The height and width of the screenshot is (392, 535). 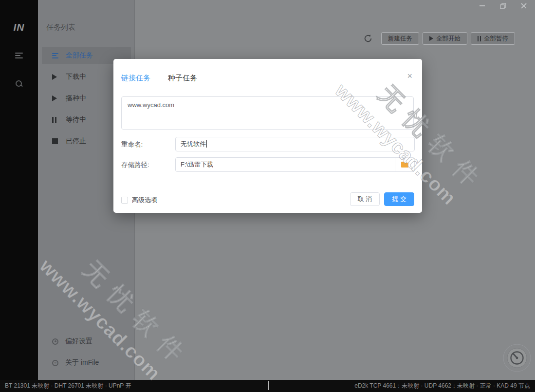 What do you see at coordinates (493, 38) in the screenshot?
I see `pause-all-button: 全部暂停` at bounding box center [493, 38].